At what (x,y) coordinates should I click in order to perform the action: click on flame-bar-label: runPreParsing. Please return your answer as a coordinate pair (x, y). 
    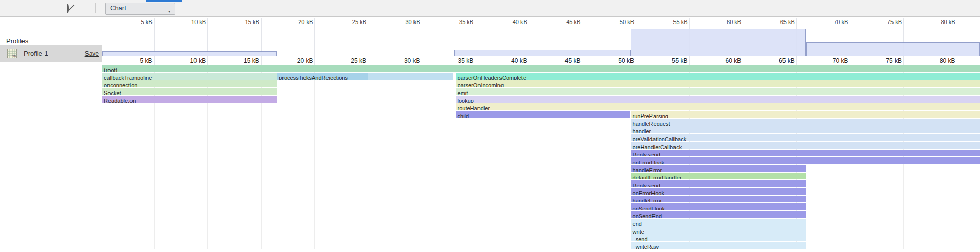
    Looking at the image, I should click on (650, 116).